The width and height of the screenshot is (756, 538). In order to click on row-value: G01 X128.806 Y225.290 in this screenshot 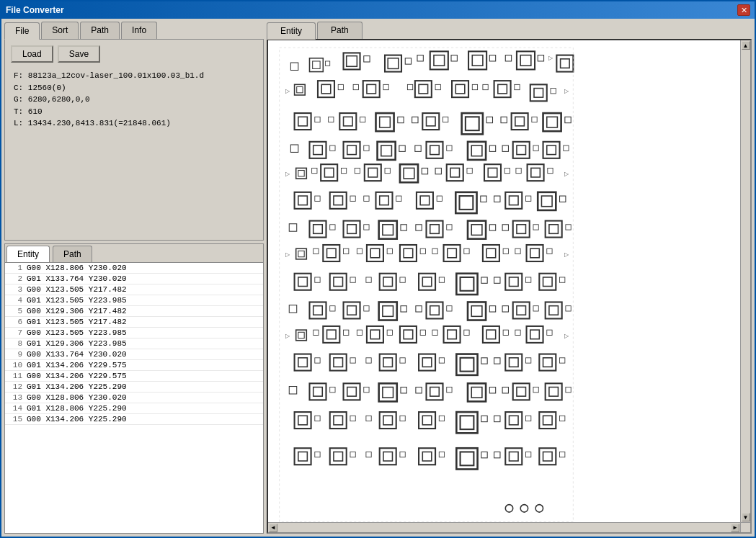, I will do `click(144, 408)`.